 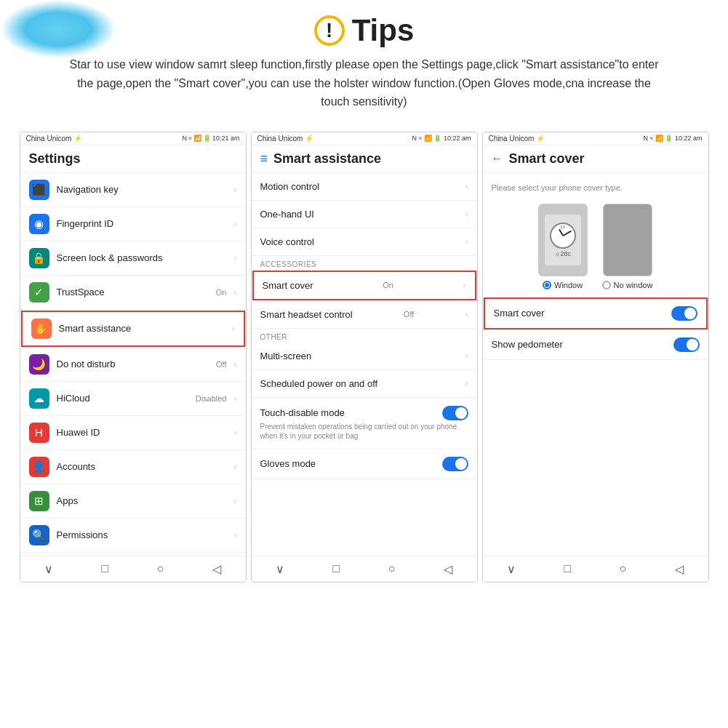 What do you see at coordinates (364, 569) in the screenshot?
I see `bottom-nav-2: ∨ □ ○ ◁` at bounding box center [364, 569].